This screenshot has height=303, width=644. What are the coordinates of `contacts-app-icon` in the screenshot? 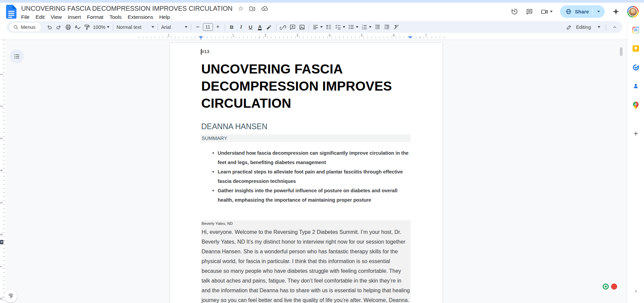 It's located at (636, 86).